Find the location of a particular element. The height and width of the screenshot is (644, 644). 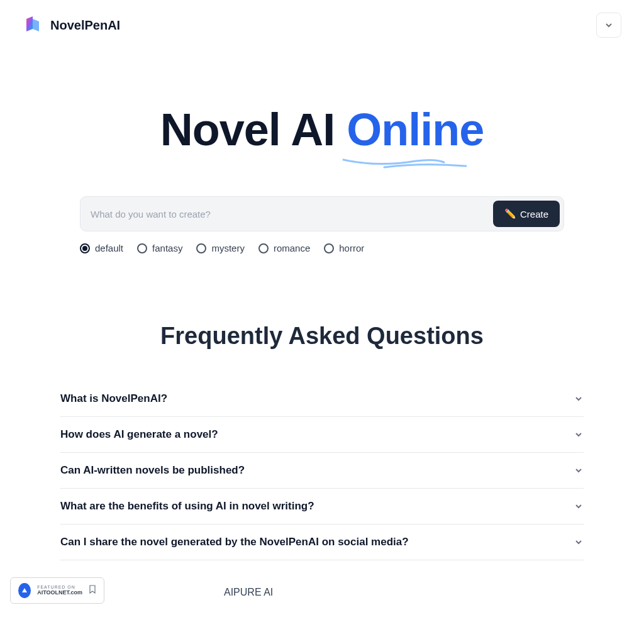

bookmark-icon is located at coordinates (92, 591).